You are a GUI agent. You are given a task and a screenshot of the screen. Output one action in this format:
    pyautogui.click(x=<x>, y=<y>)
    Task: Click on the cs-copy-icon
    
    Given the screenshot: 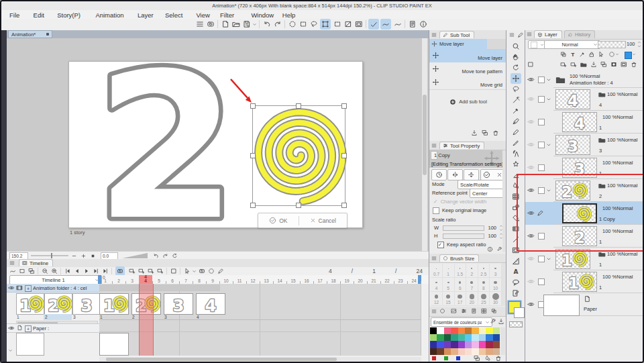 What is the action you would take?
    pyautogui.click(x=477, y=358)
    